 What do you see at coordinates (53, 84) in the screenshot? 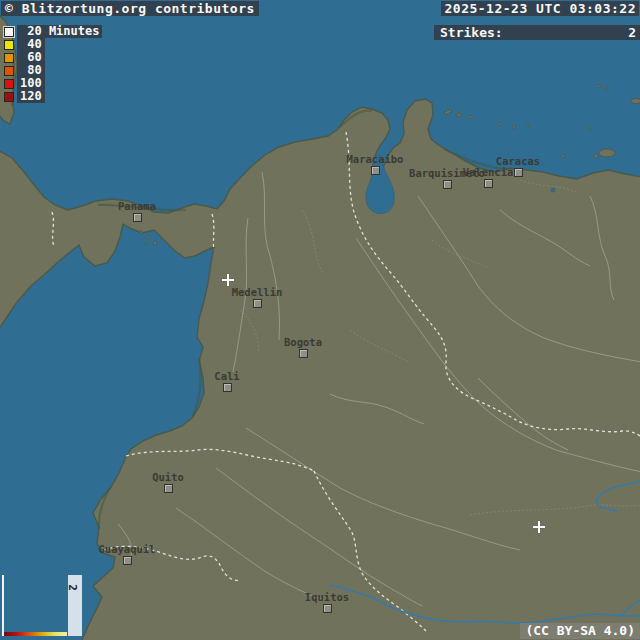
I see `legend-item: 100` at bounding box center [53, 84].